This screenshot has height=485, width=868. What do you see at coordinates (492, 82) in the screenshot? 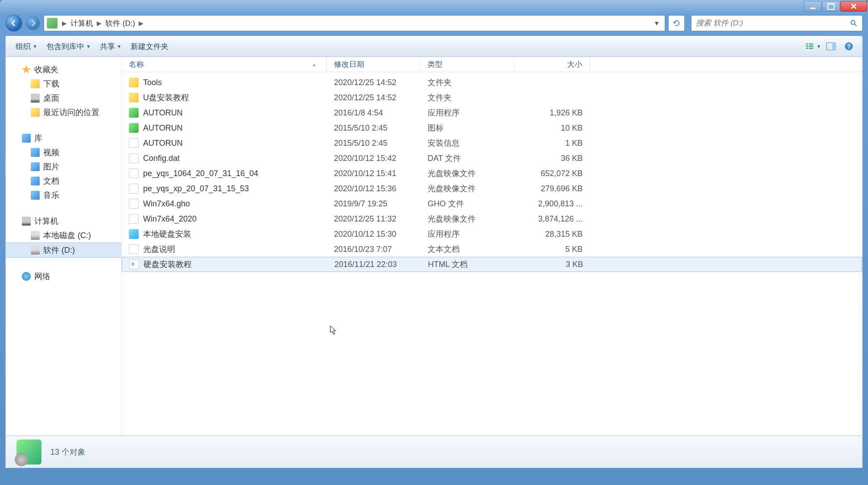
I see `file-row: Tools2020/12/25 14:52文件夹` at bounding box center [492, 82].